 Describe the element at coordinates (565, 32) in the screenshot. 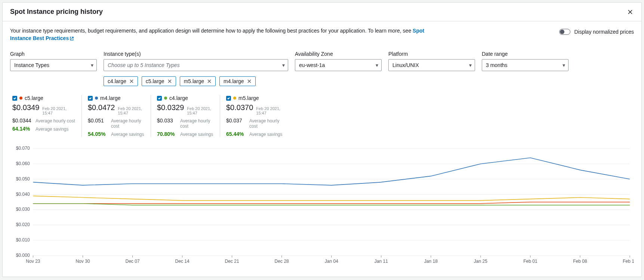

I see `normalized-prices-toggle` at that location.